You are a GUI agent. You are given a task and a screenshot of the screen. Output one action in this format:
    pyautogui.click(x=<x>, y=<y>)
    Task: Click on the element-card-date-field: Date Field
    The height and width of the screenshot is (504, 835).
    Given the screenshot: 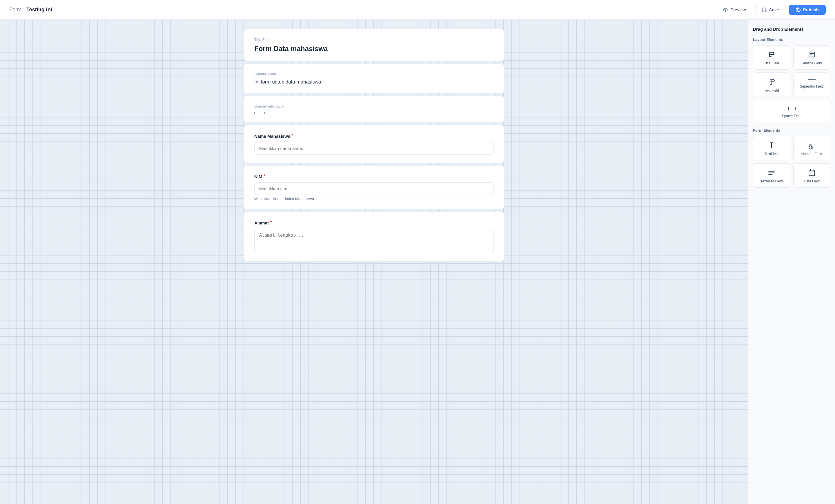 What is the action you would take?
    pyautogui.click(x=812, y=176)
    